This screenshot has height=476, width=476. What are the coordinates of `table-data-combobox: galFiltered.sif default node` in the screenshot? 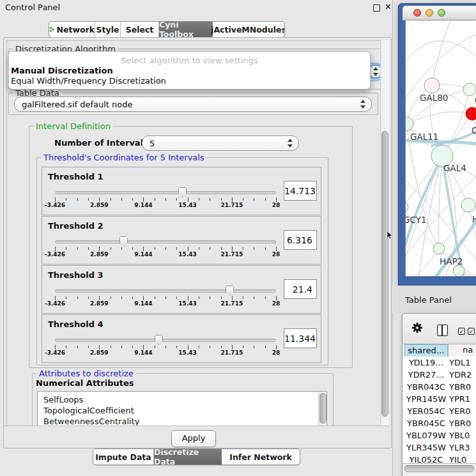 It's located at (193, 104).